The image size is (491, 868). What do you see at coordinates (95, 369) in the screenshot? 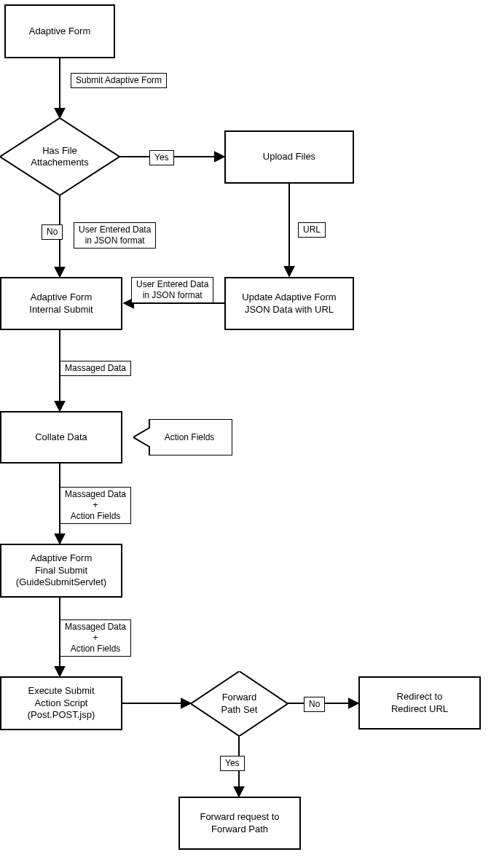
I see `edge-label-massaged: Massaged Data` at bounding box center [95, 369].